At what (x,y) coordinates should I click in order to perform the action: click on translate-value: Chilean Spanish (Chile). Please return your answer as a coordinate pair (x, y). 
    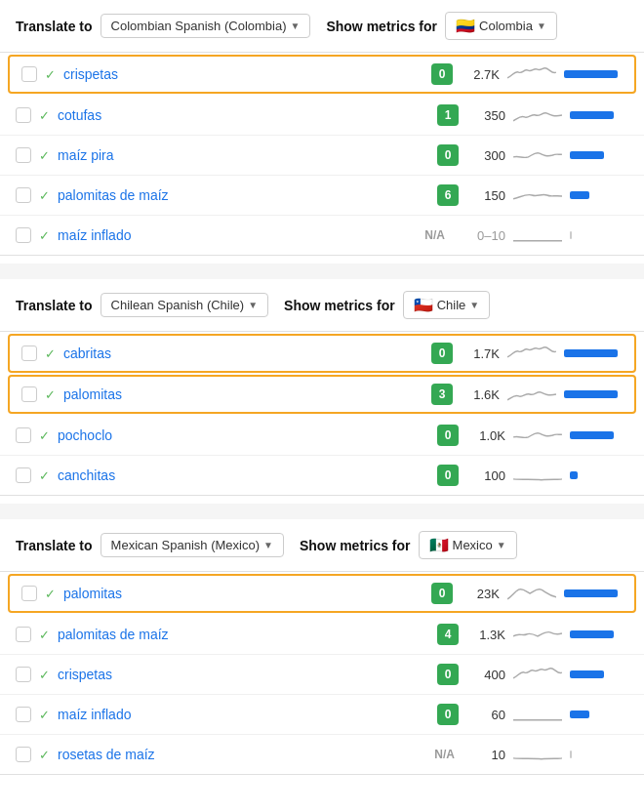
    Looking at the image, I should click on (178, 304).